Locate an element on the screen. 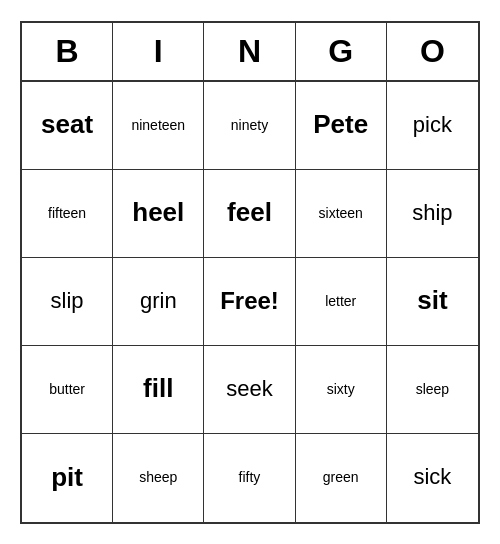 Image resolution: width=500 pixels, height=544 pixels. header-letter-g: G is located at coordinates (342, 52).